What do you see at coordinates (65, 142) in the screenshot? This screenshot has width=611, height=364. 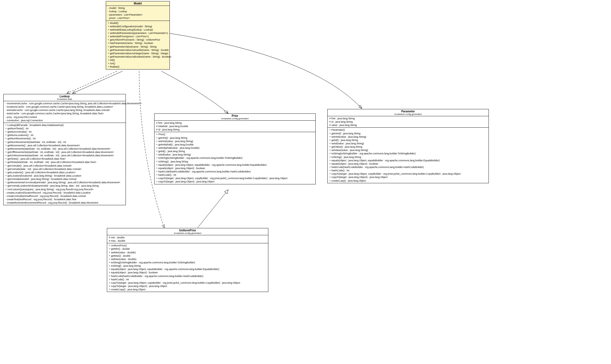 I see `member-row: + getNumMovements(startDate : int, endDa…` at bounding box center [65, 142].